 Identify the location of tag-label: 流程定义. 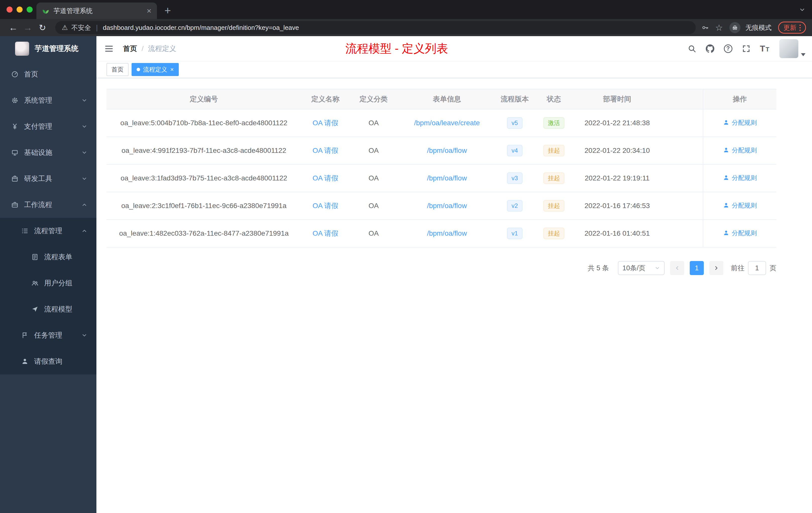
(155, 69).